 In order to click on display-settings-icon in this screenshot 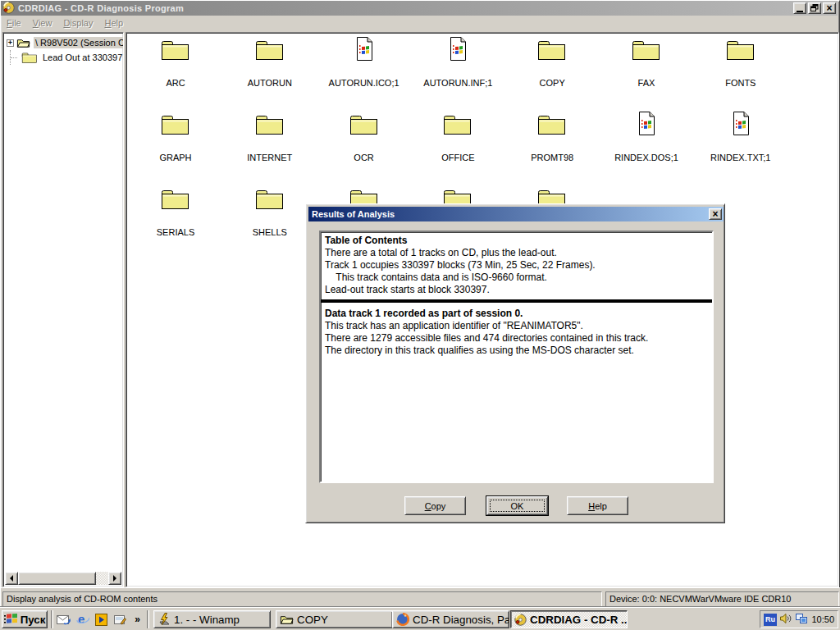, I will do `click(801, 619)`.